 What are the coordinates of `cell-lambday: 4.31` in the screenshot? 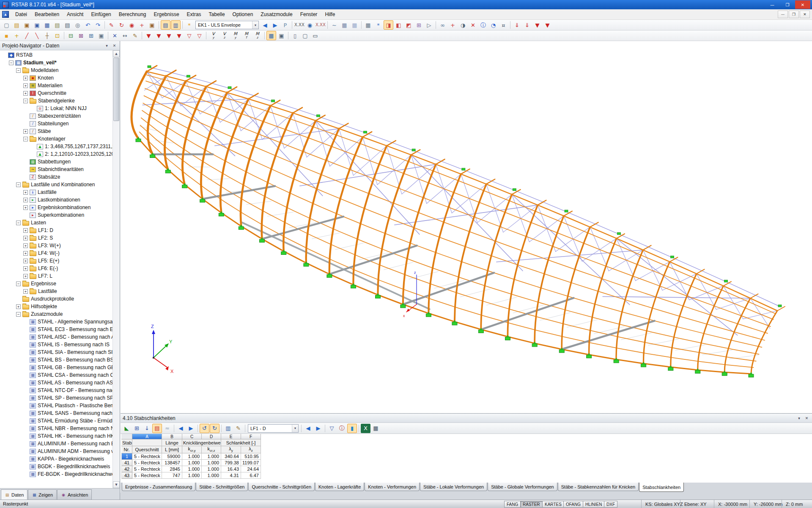 It's located at (231, 476).